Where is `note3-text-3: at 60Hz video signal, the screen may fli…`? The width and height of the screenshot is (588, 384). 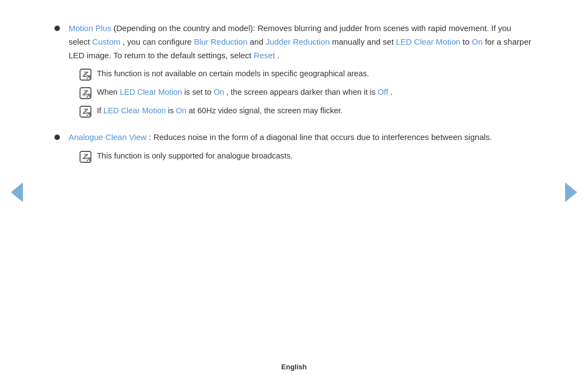
note3-text-3: at 60Hz video signal, the screen may fli… is located at coordinates (266, 111).